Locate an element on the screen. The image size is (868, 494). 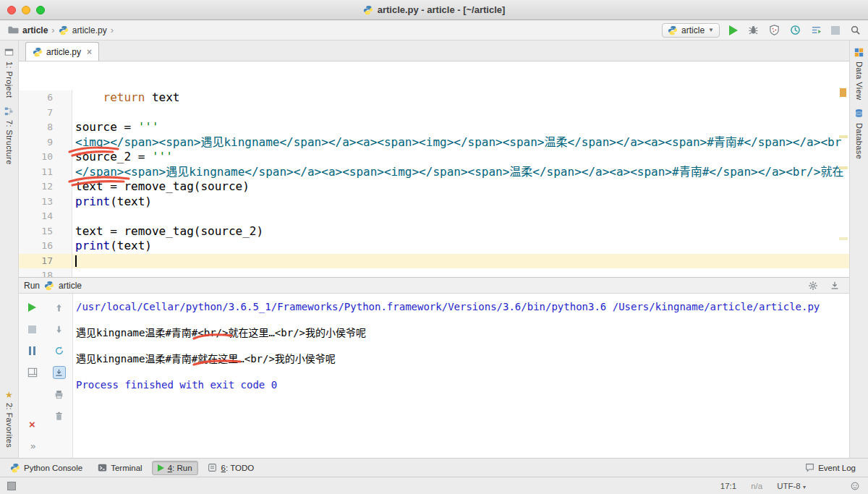
editor-line: 17 is located at coordinates (434, 262).